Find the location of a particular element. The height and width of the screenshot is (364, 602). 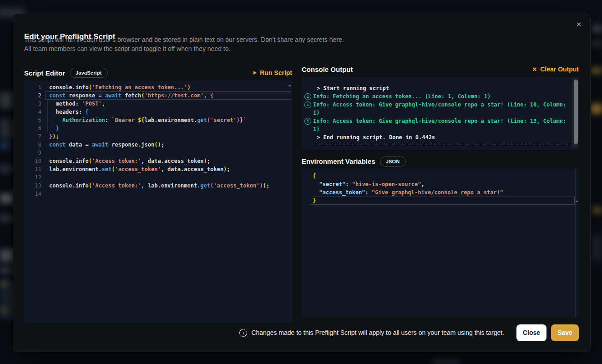

code-line: 13console.info('Access token:', lab.envi… is located at coordinates (158, 186).